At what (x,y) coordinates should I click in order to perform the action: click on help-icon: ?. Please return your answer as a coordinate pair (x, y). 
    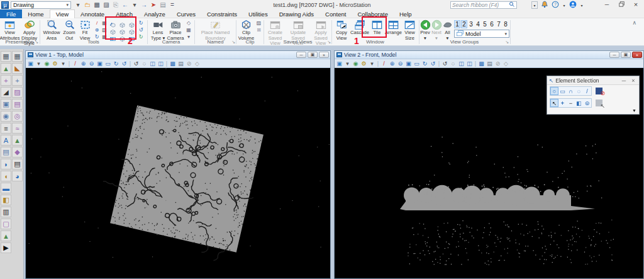
    Looking at the image, I should click on (555, 5).